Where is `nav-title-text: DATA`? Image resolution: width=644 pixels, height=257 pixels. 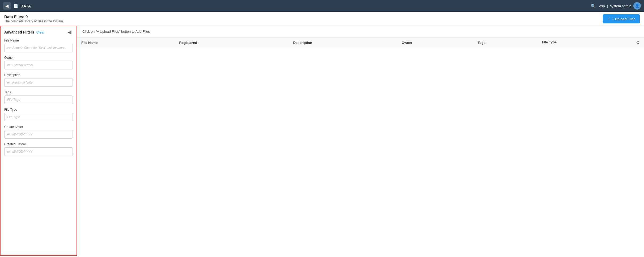
nav-title-text: DATA is located at coordinates (26, 6).